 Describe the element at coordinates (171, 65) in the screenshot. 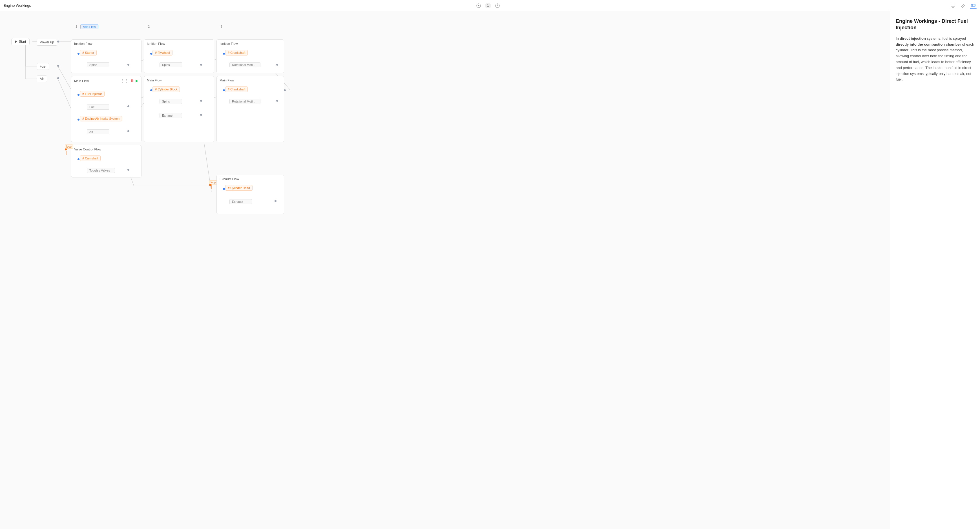

I see `spins2-box: Spins` at that location.